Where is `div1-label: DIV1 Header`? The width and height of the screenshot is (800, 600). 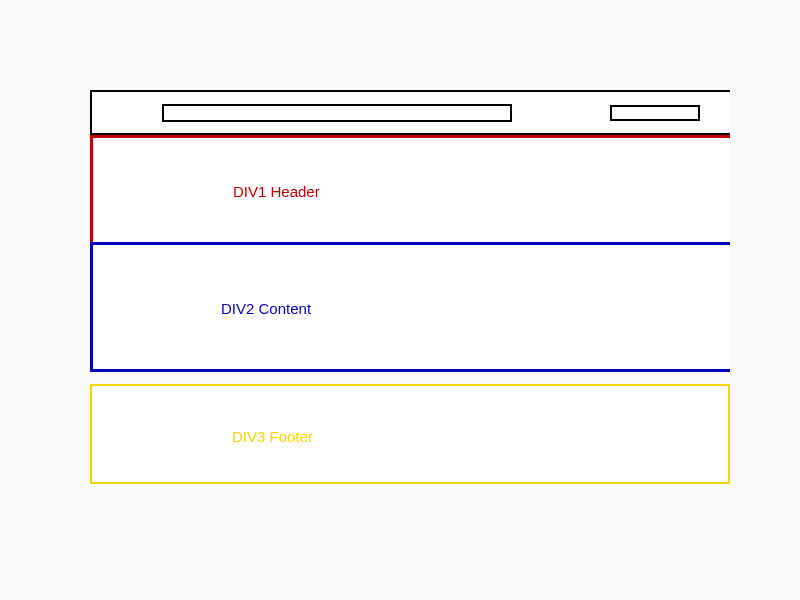
div1-label: DIV1 Header is located at coordinates (276, 192).